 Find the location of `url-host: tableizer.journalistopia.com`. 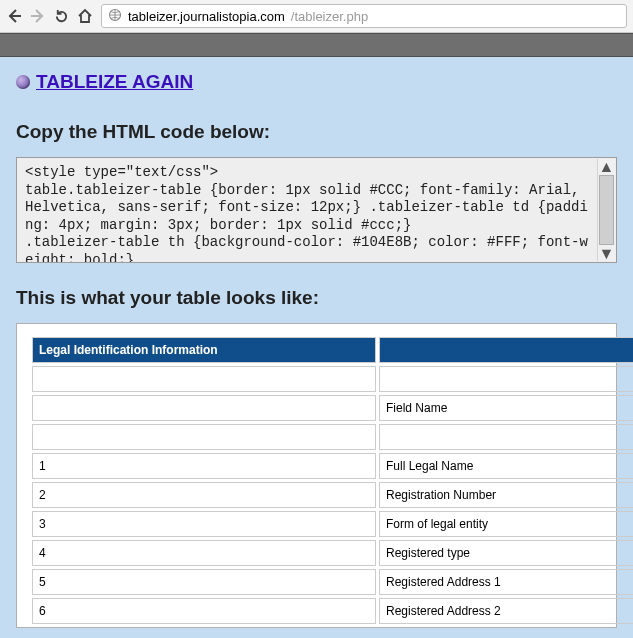

url-host: tableizer.journalistopia.com is located at coordinates (206, 16).